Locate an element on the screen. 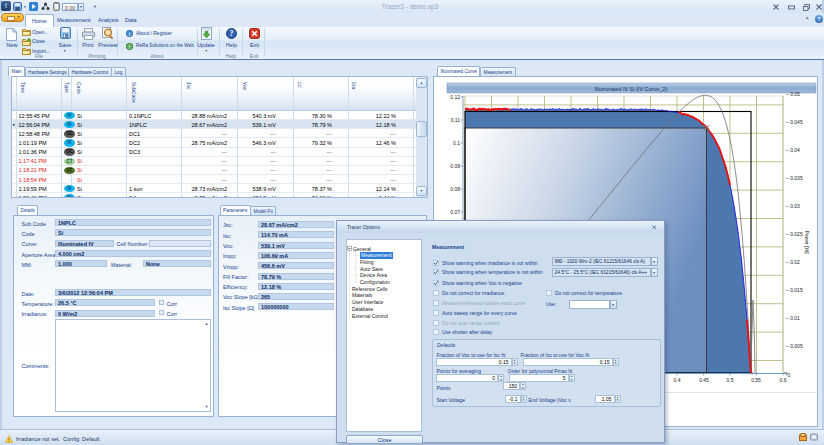 This screenshot has width=824, height=445. svg-text: 0.07 is located at coordinates (455, 212).